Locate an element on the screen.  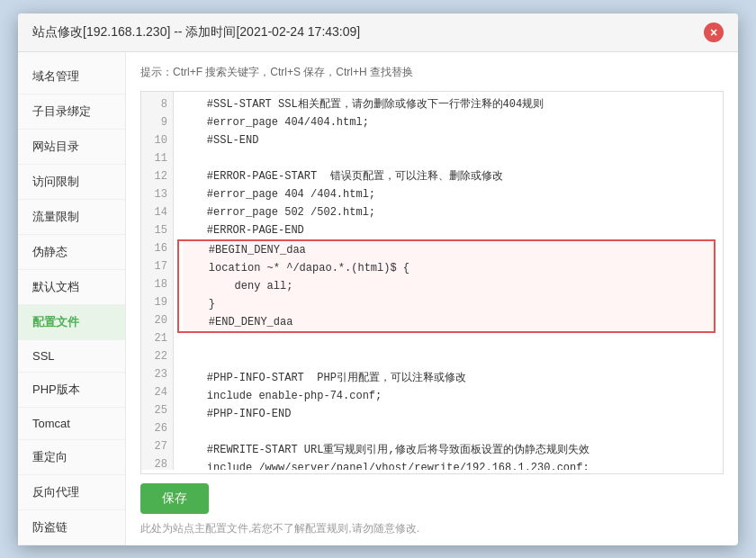
line-num-18: 18 is located at coordinates (157, 284).